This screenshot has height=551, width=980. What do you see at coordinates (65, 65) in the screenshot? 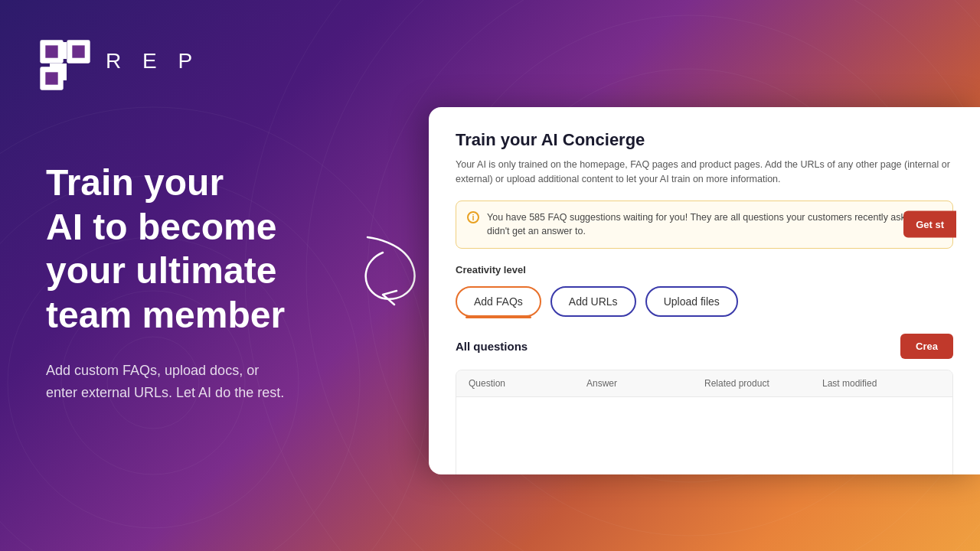
I see `rep-logo-mark` at bounding box center [65, 65].